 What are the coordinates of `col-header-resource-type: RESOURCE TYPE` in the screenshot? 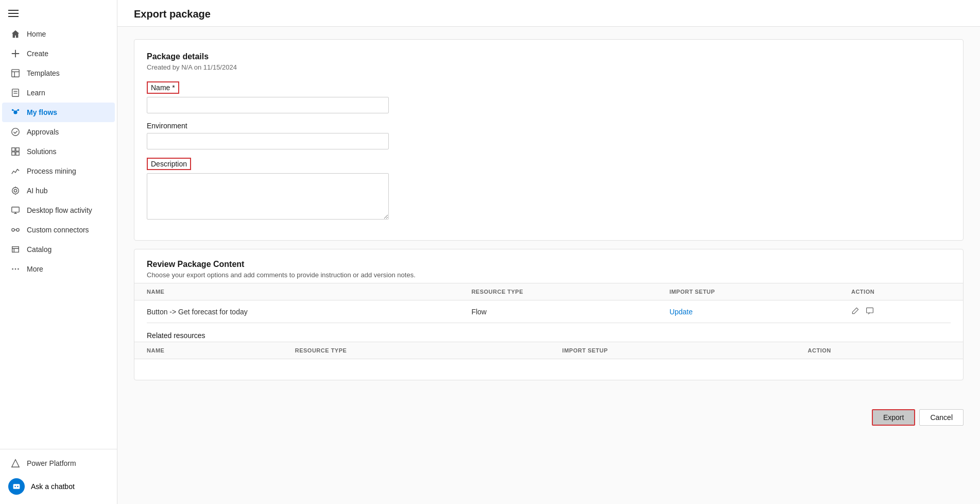 It's located at (558, 292).